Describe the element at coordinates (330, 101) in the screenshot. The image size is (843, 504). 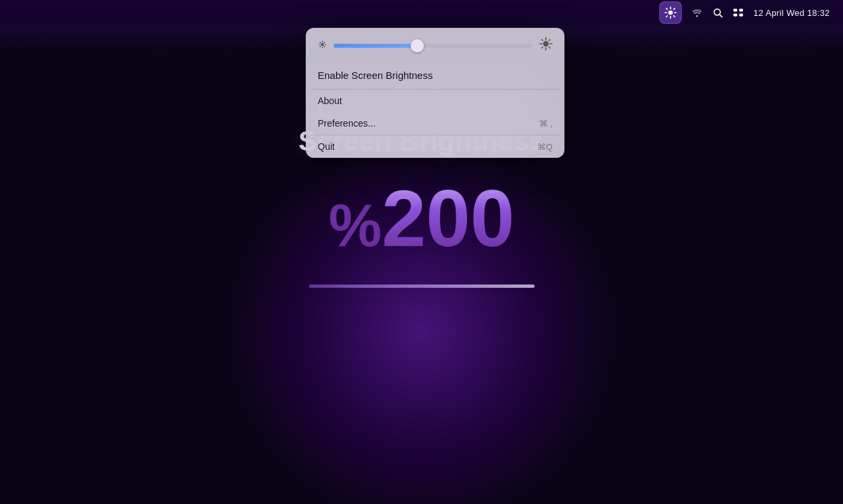
I see `about-label: About` at that location.